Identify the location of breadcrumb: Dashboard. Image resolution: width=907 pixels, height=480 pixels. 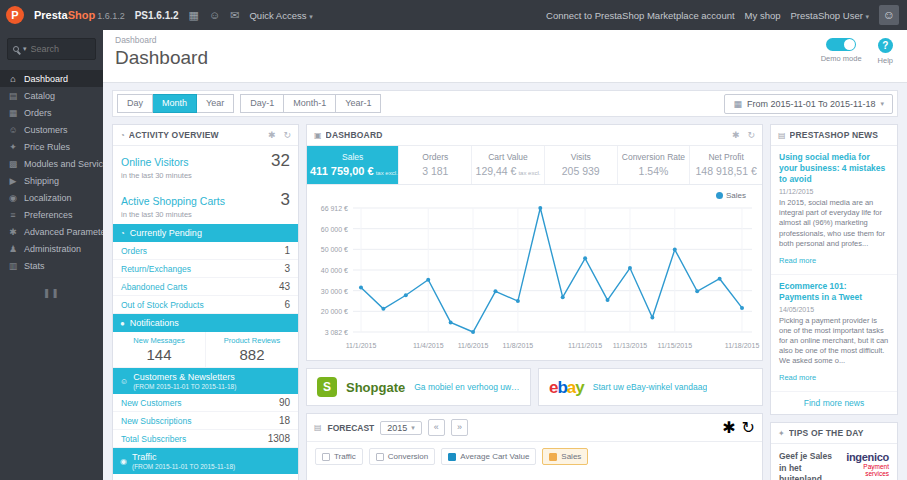
(505, 40).